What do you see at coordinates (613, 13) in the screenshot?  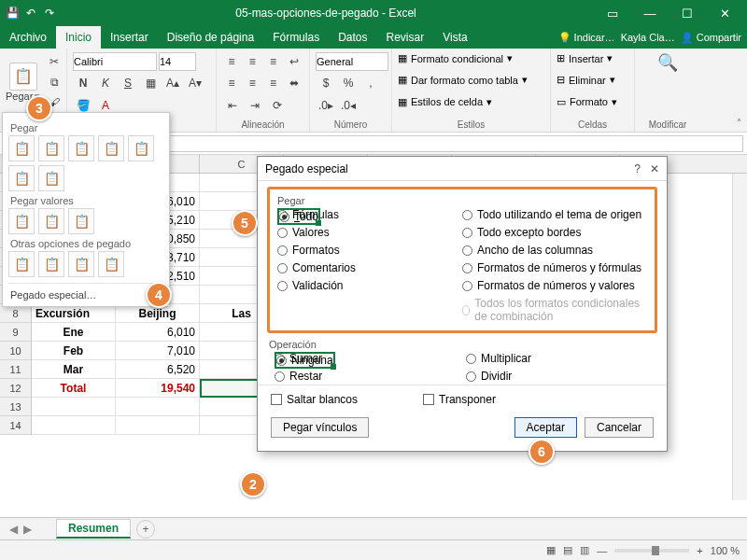 I see `ribbon-options-icon: ▭` at bounding box center [613, 13].